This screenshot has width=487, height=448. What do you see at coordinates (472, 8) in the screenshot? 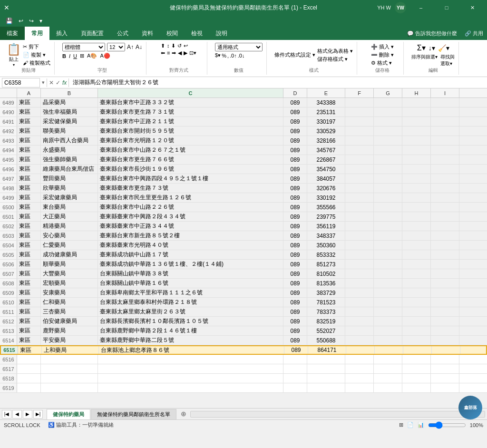
I see `close-button: ✕` at bounding box center [472, 8].